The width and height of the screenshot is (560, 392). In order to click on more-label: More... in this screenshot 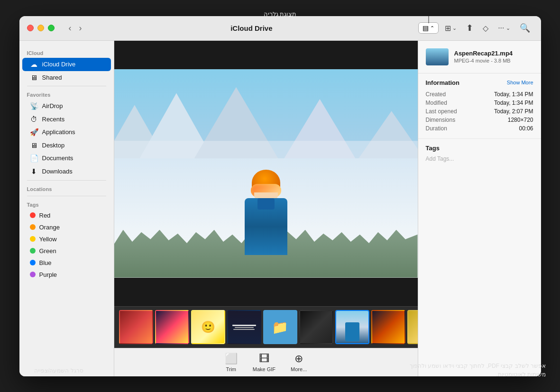, I will do `click(299, 369)`.